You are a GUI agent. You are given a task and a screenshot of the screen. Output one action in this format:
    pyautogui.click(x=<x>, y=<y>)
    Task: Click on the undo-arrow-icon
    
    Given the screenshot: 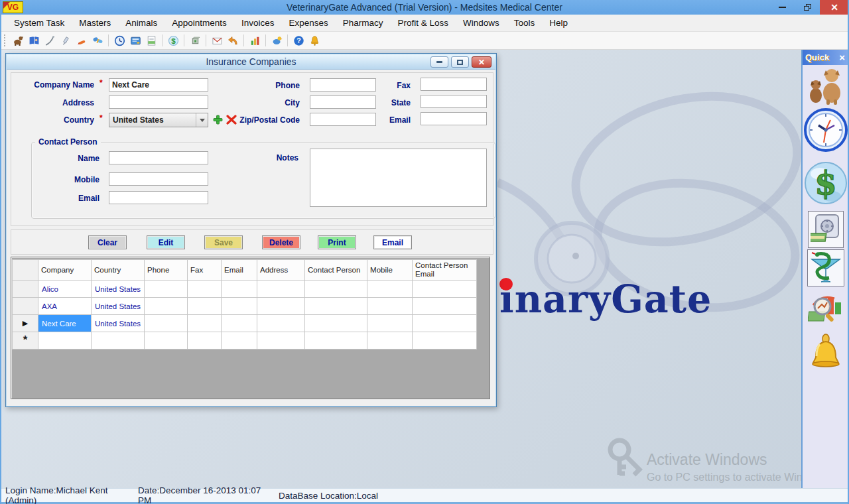 What is the action you would take?
    pyautogui.click(x=233, y=40)
    